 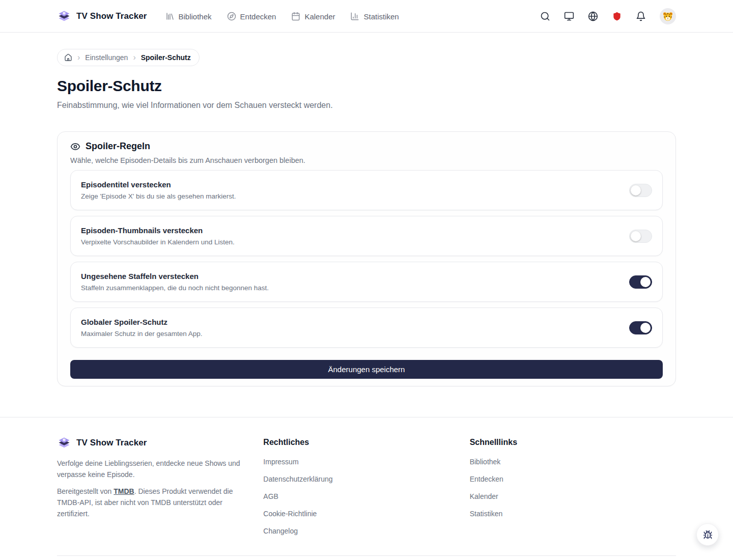 What do you see at coordinates (641, 16) in the screenshot?
I see `notifications-button` at bounding box center [641, 16].